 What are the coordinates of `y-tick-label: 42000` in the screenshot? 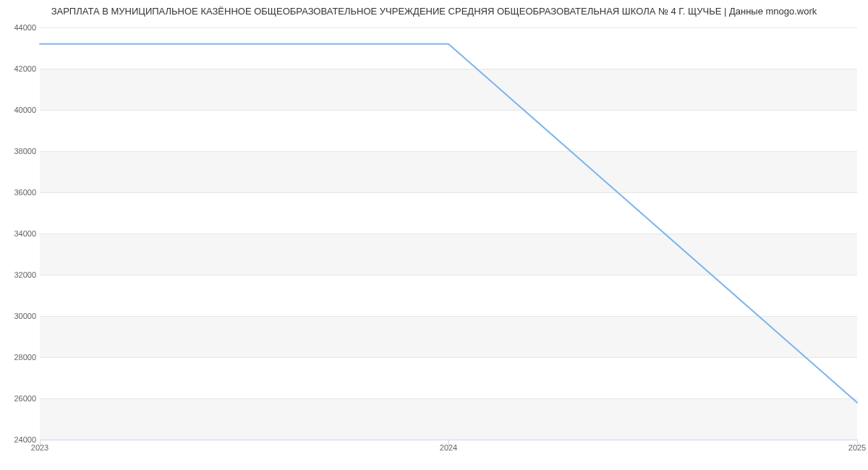 It's located at (22, 69).